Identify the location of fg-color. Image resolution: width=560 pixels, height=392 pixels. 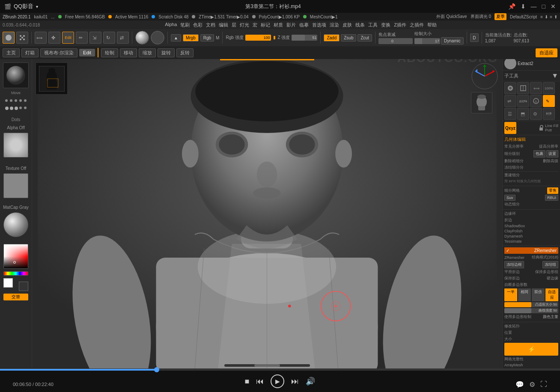
(8, 283).